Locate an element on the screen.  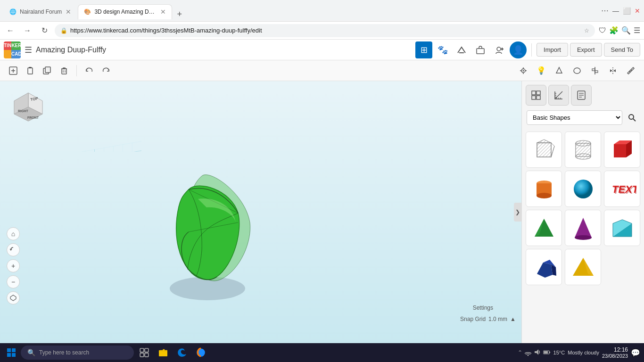
refresh-button: ↻ is located at coordinates (44, 31).